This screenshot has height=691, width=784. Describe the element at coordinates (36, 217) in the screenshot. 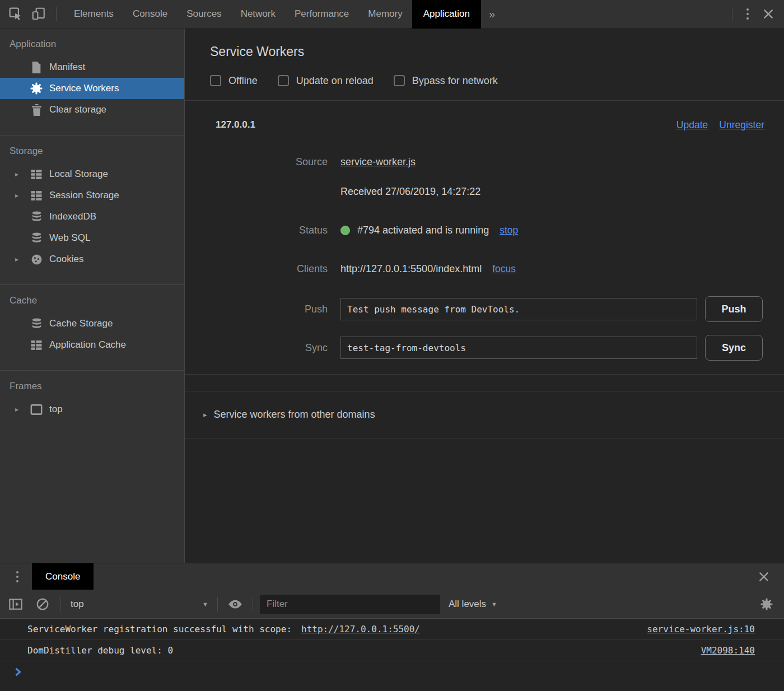

I see `database-icon` at that location.